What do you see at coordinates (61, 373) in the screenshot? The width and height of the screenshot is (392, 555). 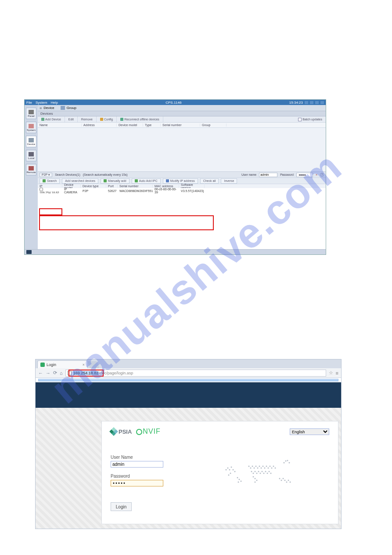 I see `home-icon: ⌂` at bounding box center [61, 373].